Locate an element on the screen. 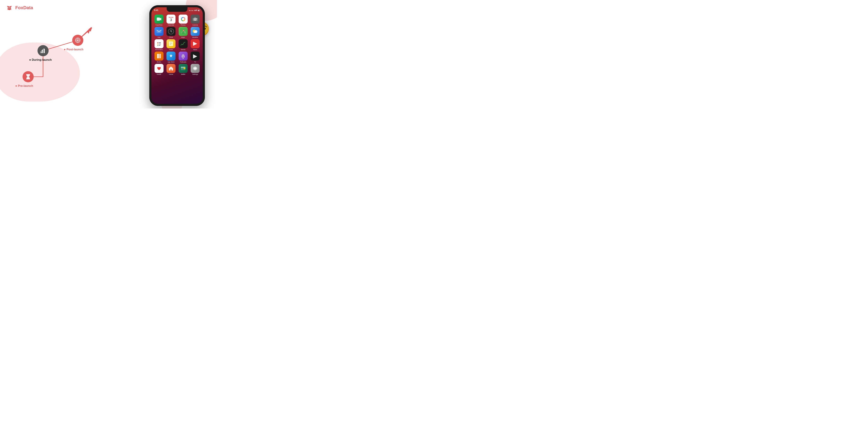 This screenshot has height=434, width=868. app-notes: Notes is located at coordinates (171, 45).